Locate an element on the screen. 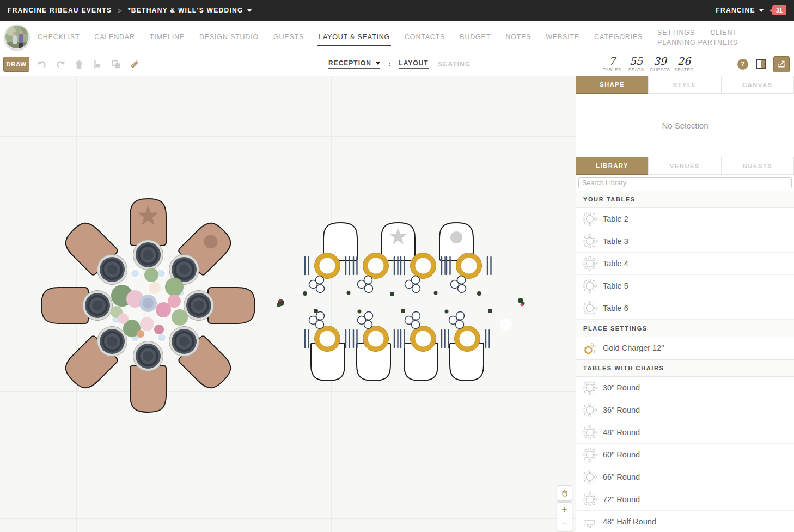 The width and height of the screenshot is (794, 532). nav-item-budget: BUDGET is located at coordinates (475, 37).